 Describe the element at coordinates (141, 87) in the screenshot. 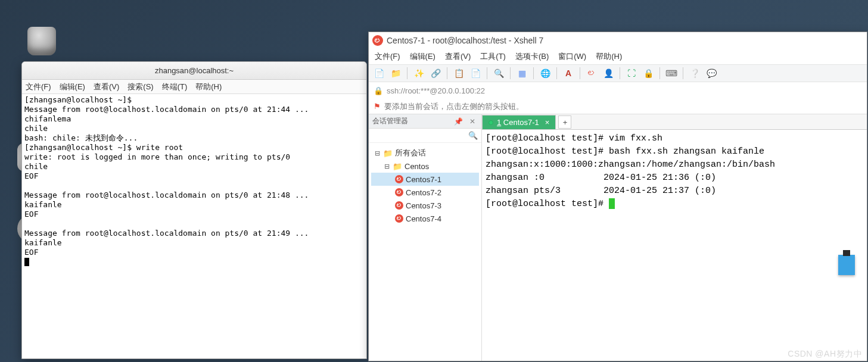

I see `menu-search: 搜索(S)` at that location.